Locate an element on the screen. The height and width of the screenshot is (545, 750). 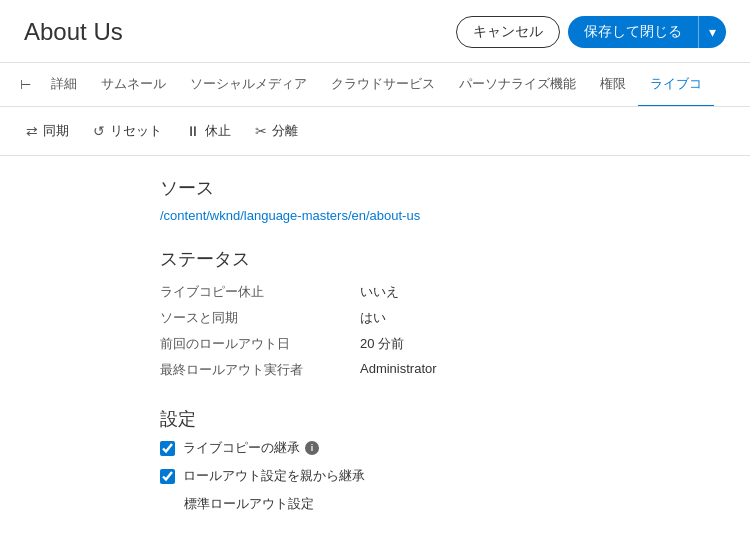
status-value-0: いいえ is located at coordinates (380, 292).